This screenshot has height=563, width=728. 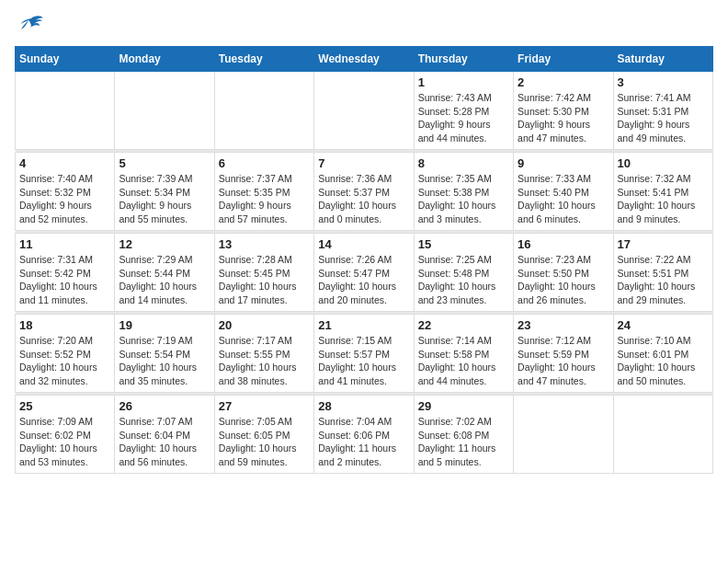 What do you see at coordinates (364, 199) in the screenshot?
I see `day-info: Sunrise: 7:36 AM Sunset: 5:37 PM Dayligh…` at bounding box center [364, 199].